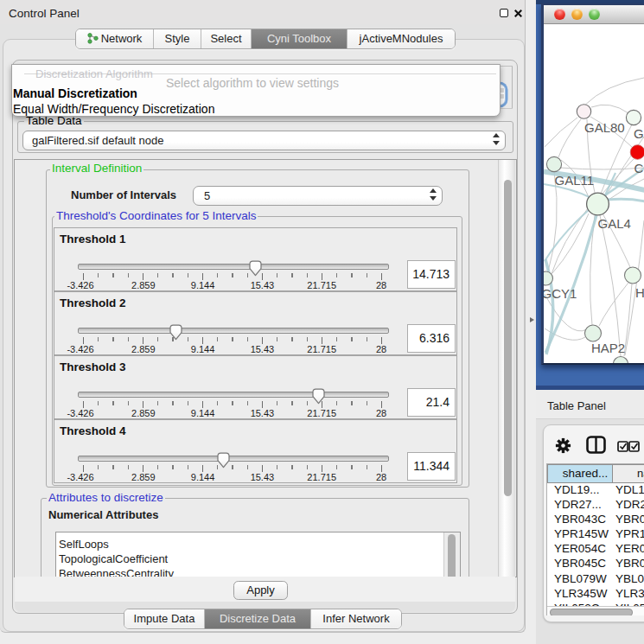 This screenshot has height=644, width=644. I want to click on svg-text: GCY1, so click(560, 294).